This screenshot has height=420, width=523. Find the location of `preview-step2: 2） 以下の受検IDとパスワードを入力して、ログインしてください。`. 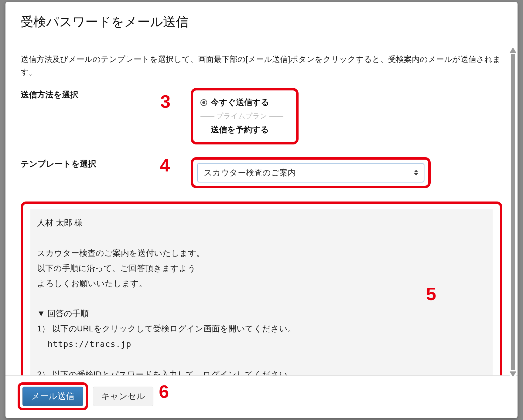

preview-step2: 2） 以下の受検IDとパスワードを入力して、ログインしてください。 is located at coordinates (166, 373).